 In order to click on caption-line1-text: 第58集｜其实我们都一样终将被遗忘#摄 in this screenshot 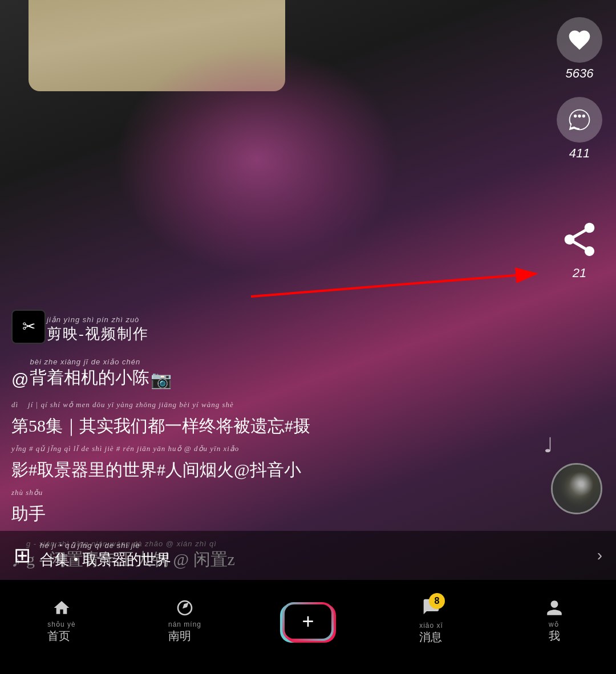, I will do `click(161, 425)`.